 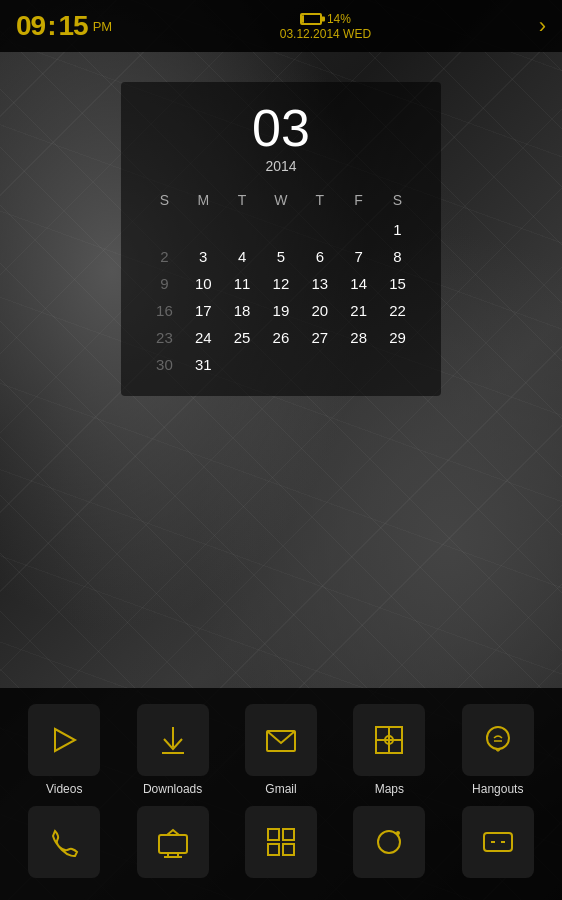 I want to click on calendar-day: 10, so click(x=204, y=284).